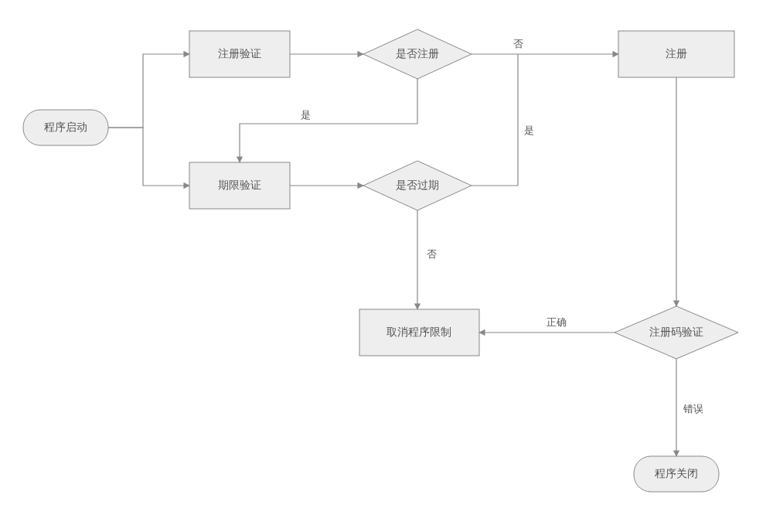 The width and height of the screenshot is (773, 532). I want to click on edge-label-code-ok: 正确, so click(557, 322).